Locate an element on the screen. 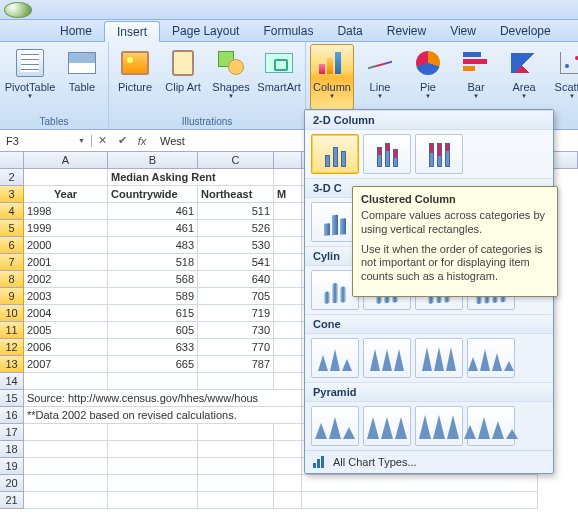  pivottable-button: PivotTable▼ is located at coordinates (30, 77).